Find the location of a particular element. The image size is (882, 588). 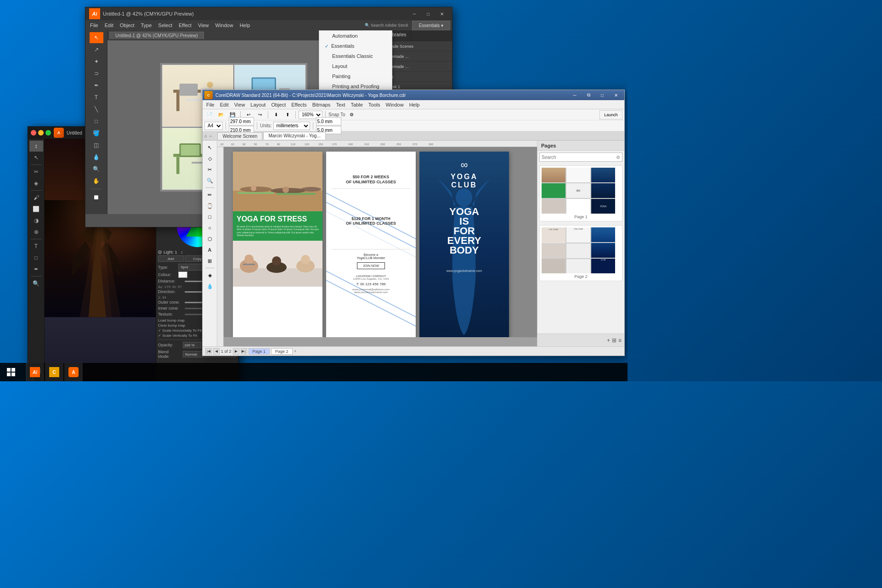

ai-menu-select: Select is located at coordinates (165, 25).